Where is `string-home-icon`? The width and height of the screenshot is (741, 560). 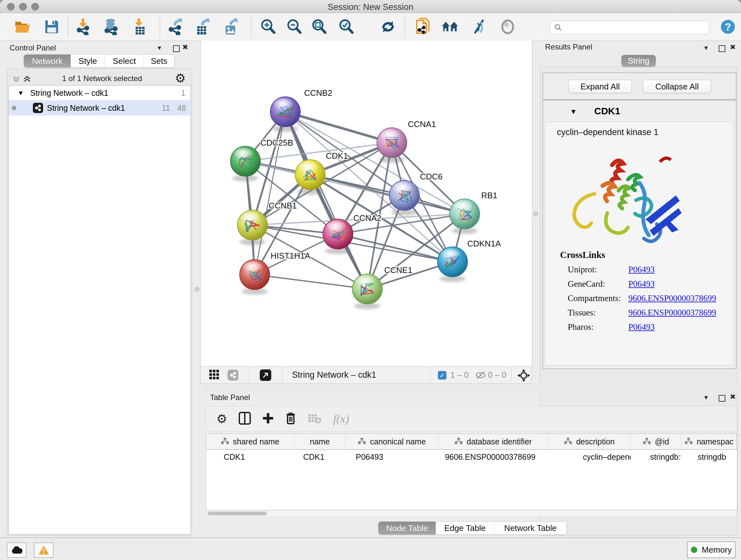
string-home-icon is located at coordinates (450, 27).